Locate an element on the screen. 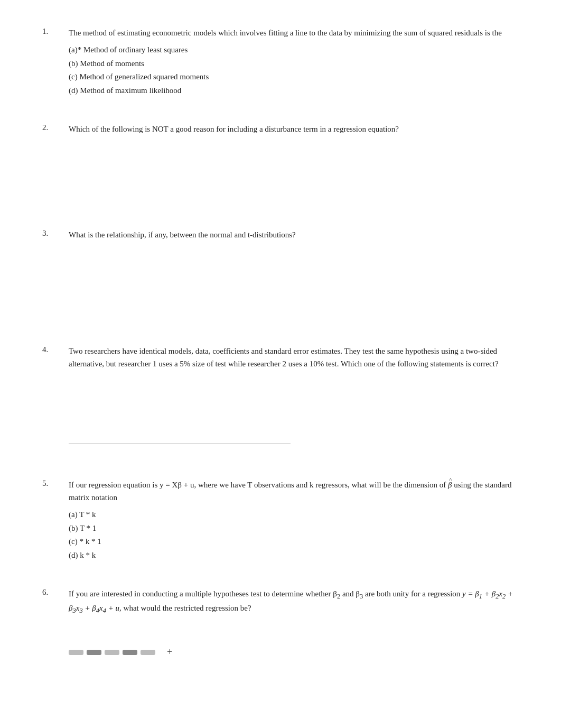  question-number-6: 6. is located at coordinates (55, 592).